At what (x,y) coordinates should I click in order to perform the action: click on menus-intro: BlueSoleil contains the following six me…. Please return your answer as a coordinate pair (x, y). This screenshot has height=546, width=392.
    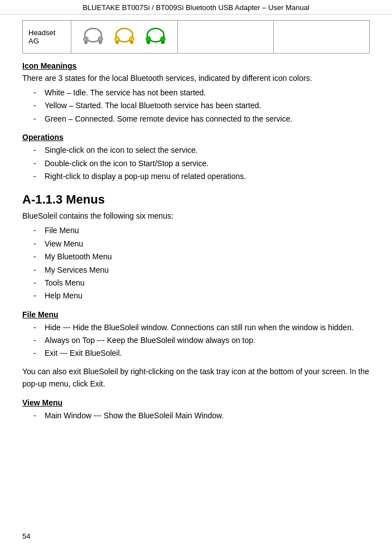
    Looking at the image, I should click on (196, 216).